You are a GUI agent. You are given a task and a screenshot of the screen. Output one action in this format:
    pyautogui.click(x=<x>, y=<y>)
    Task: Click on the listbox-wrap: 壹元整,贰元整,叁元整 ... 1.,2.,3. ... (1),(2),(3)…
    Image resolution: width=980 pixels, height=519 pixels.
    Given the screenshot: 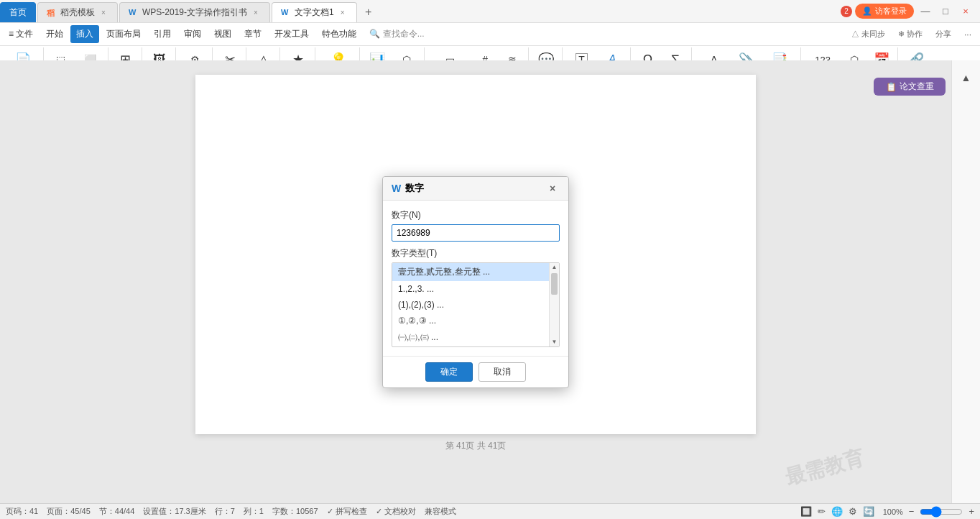 What is the action you would take?
    pyautogui.click(x=476, y=305)
    